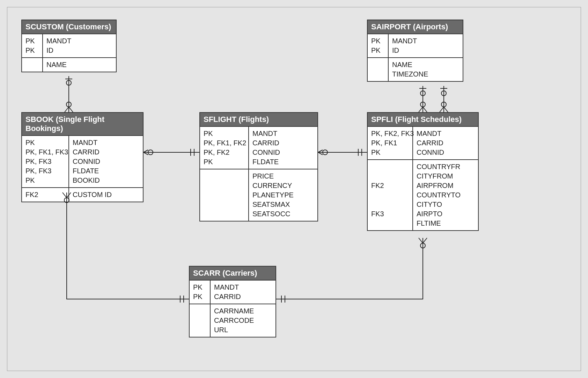 The height and width of the screenshot is (378, 588). I want to click on entity-spfli-fields-0: MANDT CARRID CONNID, so click(446, 143).